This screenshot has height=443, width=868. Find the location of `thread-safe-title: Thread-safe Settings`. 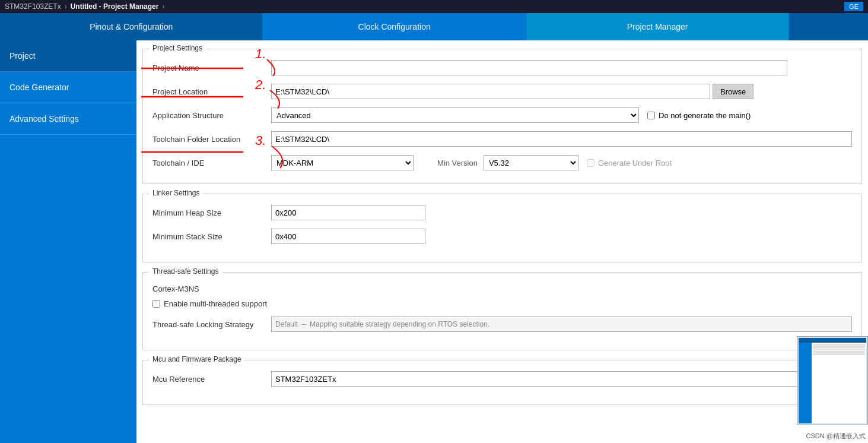

thread-safe-title: Thread-safe Settings is located at coordinates (185, 271).